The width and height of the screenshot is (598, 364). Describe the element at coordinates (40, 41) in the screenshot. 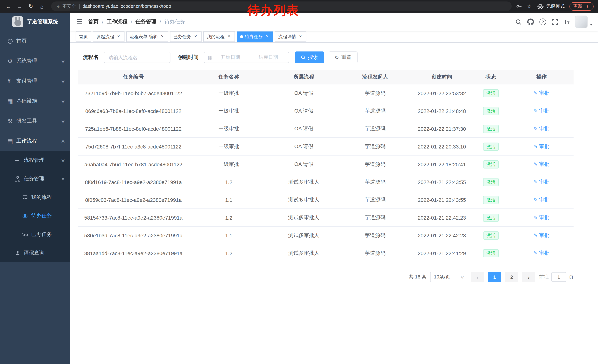

I see `sidebar-label: 首页` at that location.